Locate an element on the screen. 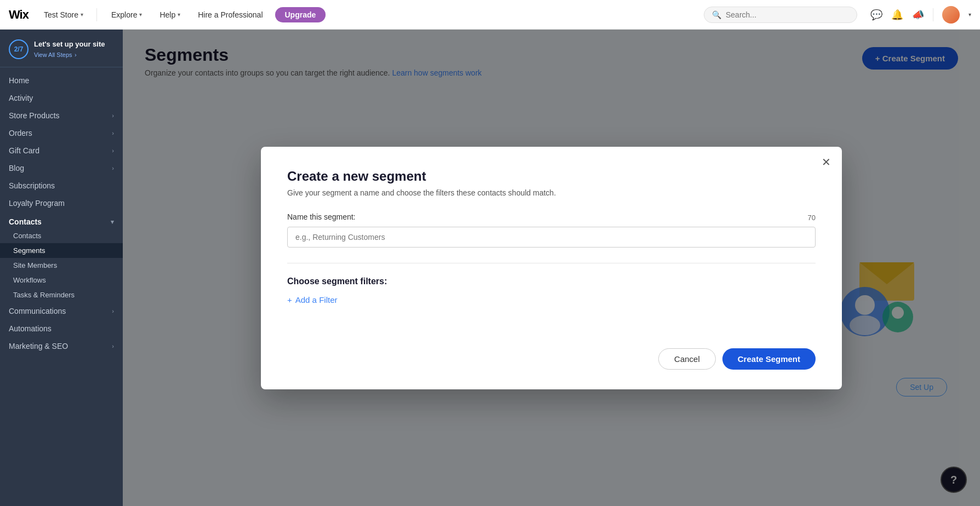 The image size is (980, 506). sidebar-item-automations: Automations is located at coordinates (61, 329).